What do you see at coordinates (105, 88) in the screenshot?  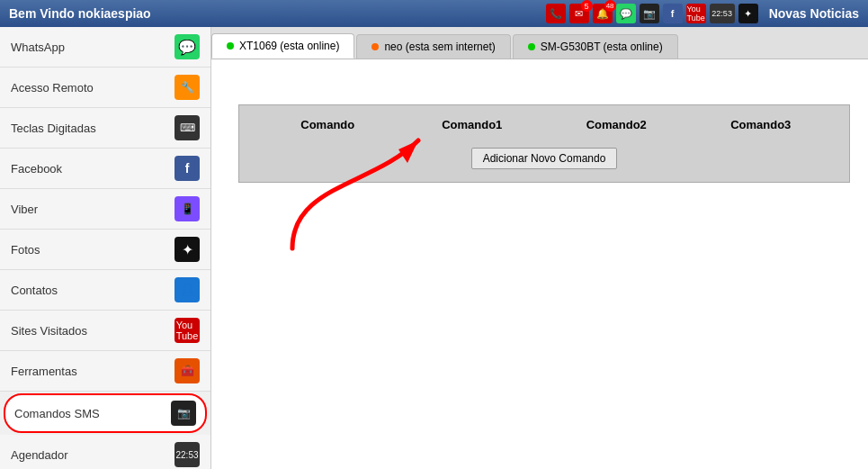 I see `sidebar-item-acesso-remoto: Acesso Remoto 🔧` at bounding box center [105, 88].